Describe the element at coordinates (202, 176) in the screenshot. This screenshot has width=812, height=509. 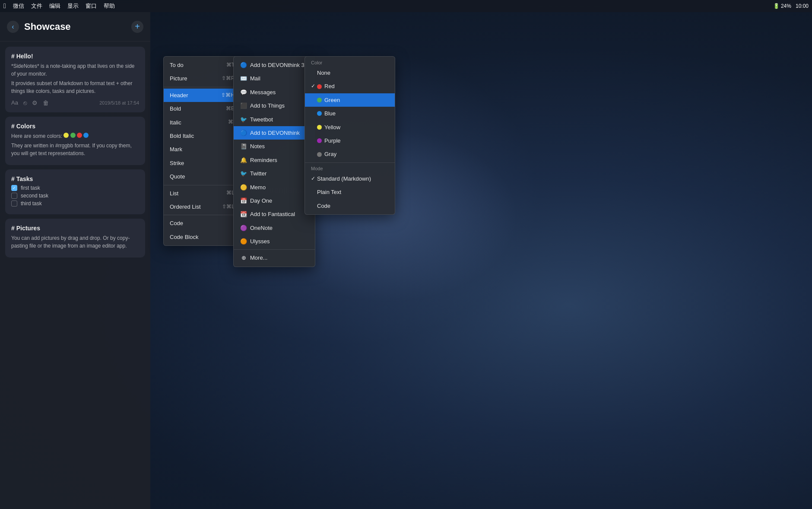
I see `menu-quote: Quote` at that location.